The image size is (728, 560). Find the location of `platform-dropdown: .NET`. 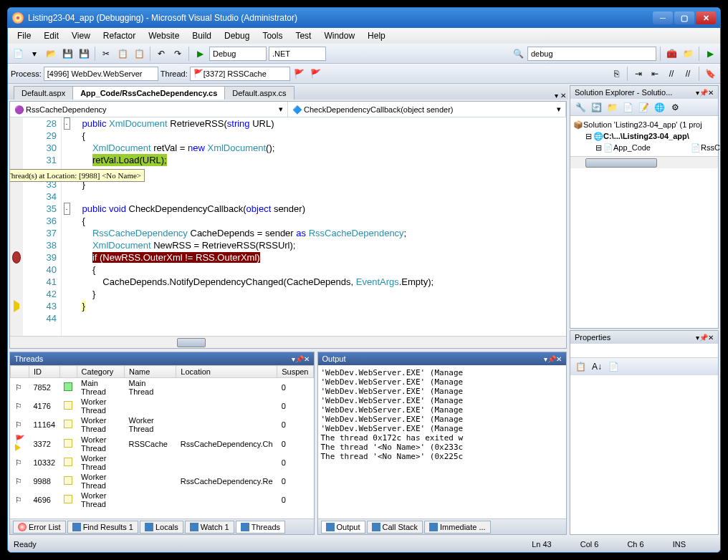

platform-dropdown: .NET is located at coordinates (297, 54).